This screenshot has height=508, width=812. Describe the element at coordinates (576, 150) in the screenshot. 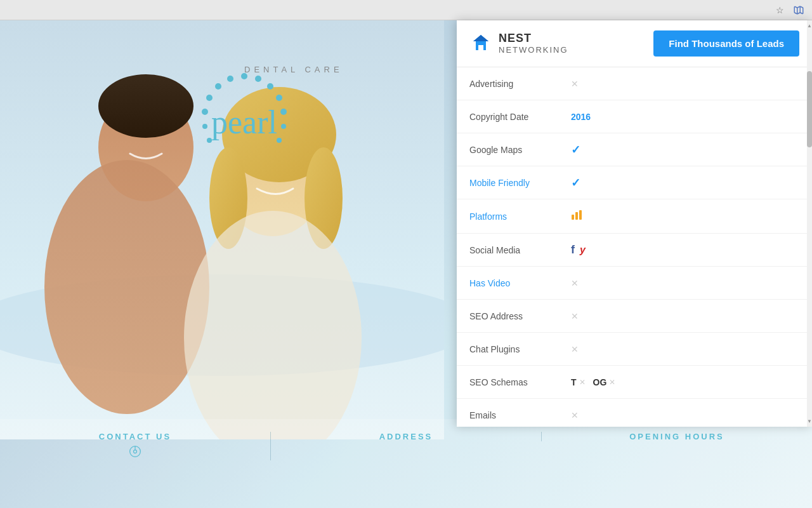

I see `google-maps-check-icon: ✓` at that location.